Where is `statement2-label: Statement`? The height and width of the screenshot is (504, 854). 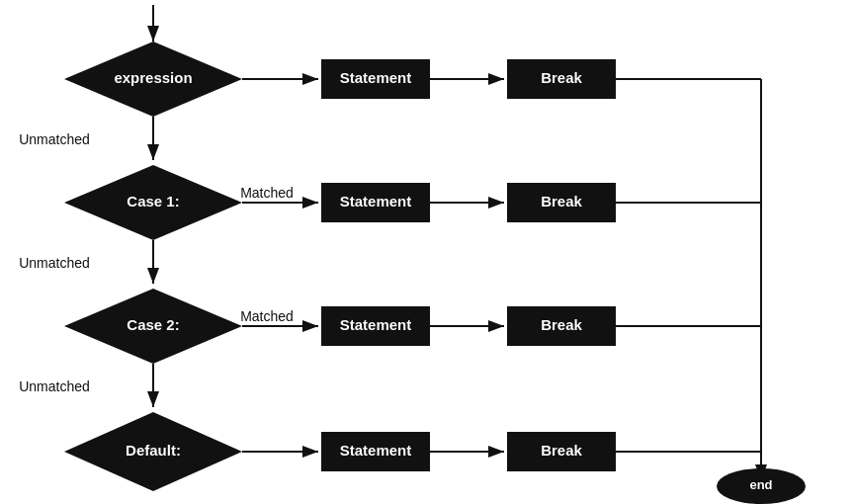
statement2-label: Statement is located at coordinates (376, 202).